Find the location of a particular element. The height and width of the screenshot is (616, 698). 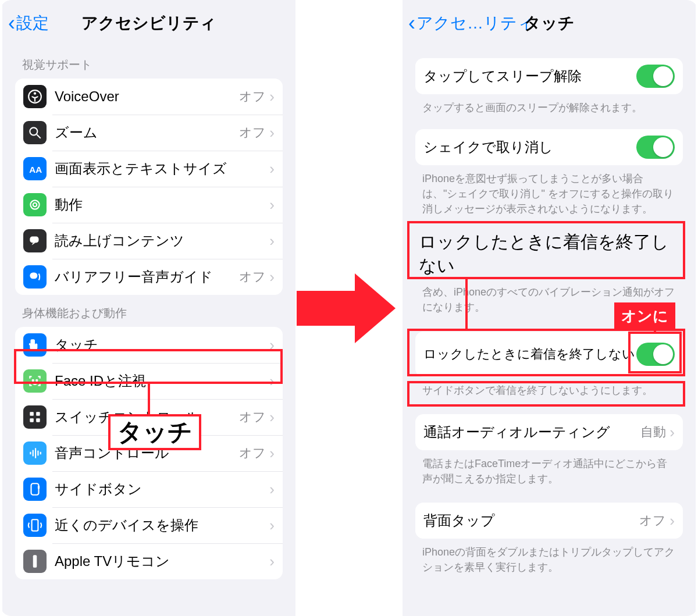

section-header-vision: 視覚サポート is located at coordinates (149, 63).